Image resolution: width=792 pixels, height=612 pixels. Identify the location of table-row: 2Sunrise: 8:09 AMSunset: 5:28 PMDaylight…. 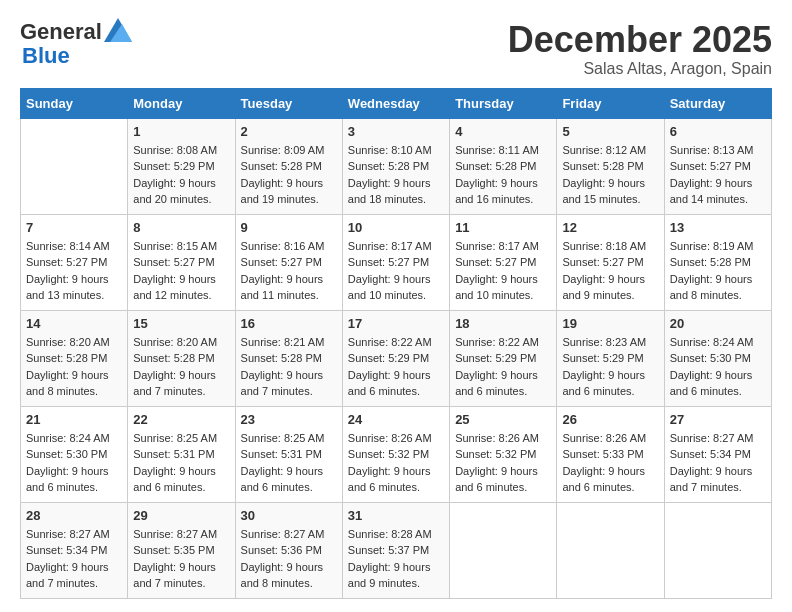
(288, 166).